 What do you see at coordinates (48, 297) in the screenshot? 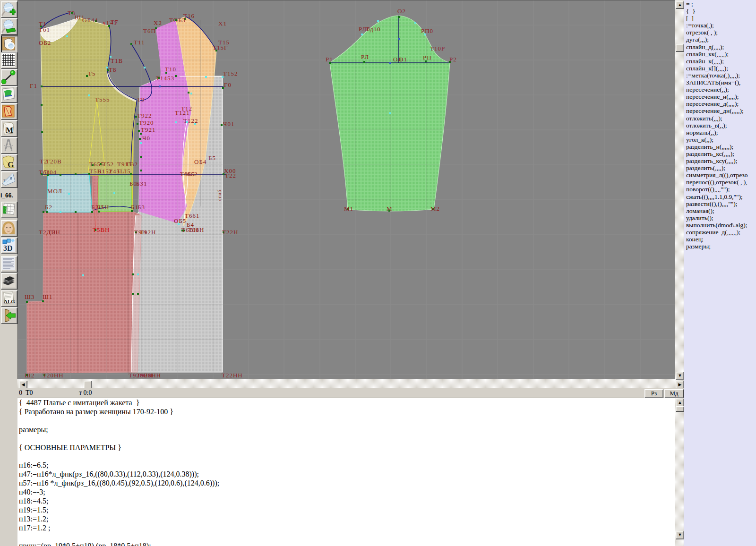
I see `svg-text: Ш1` at bounding box center [48, 297].